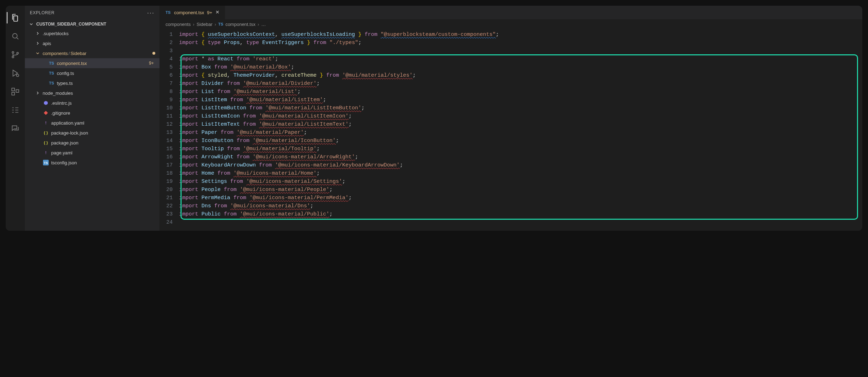 Image resolution: width=868 pixels, height=377 pixels. Describe the element at coordinates (205, 24) in the screenshot. I see `breadcrumb-item: Sidebar` at that location.